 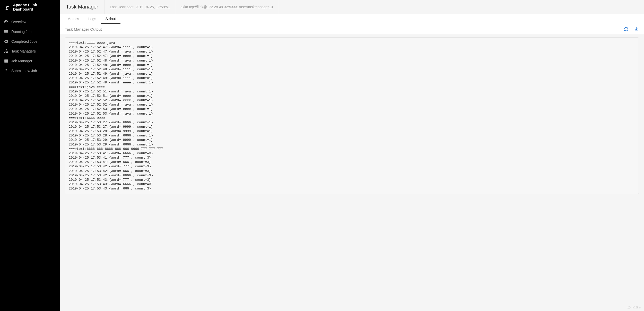 What do you see at coordinates (73, 19) in the screenshot?
I see `tab-metrics: Metrics` at bounding box center [73, 19].